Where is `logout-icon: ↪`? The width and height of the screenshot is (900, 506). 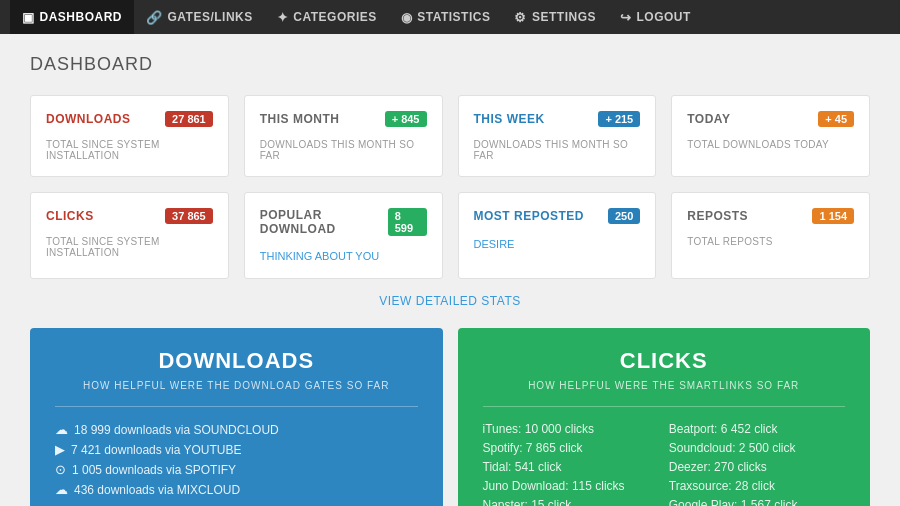 logout-icon: ↪ is located at coordinates (626, 18).